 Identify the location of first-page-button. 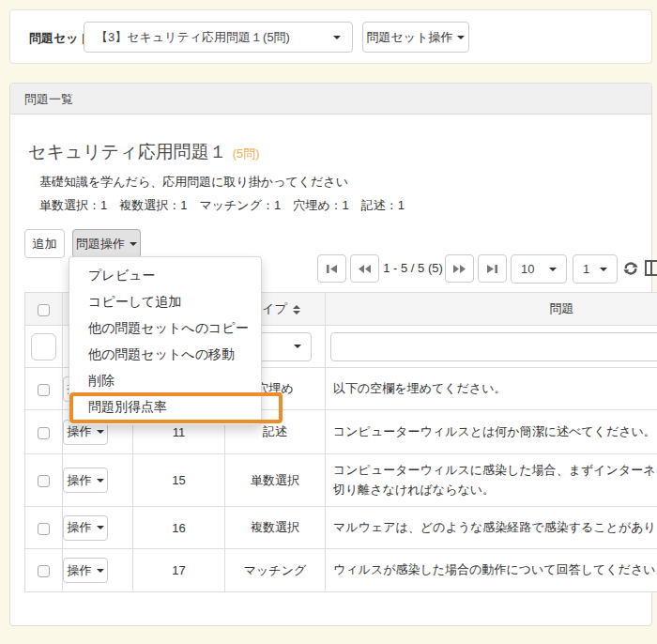
(332, 268).